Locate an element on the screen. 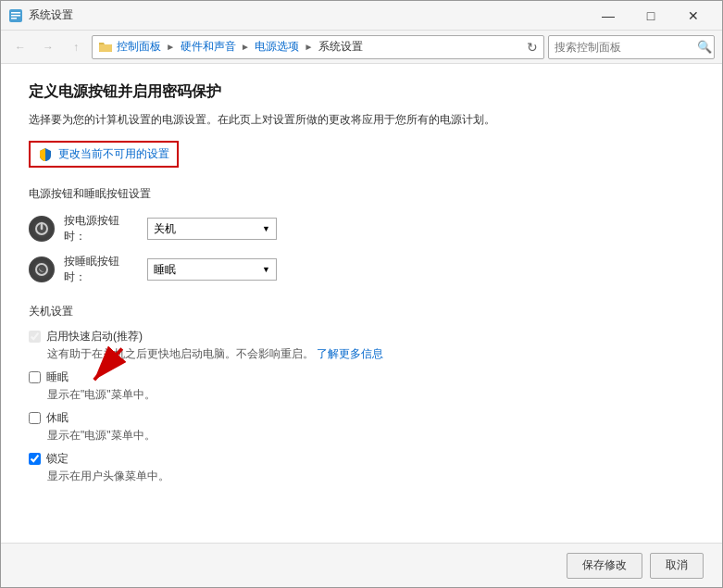  up-button: ↑ is located at coordinates (76, 47).